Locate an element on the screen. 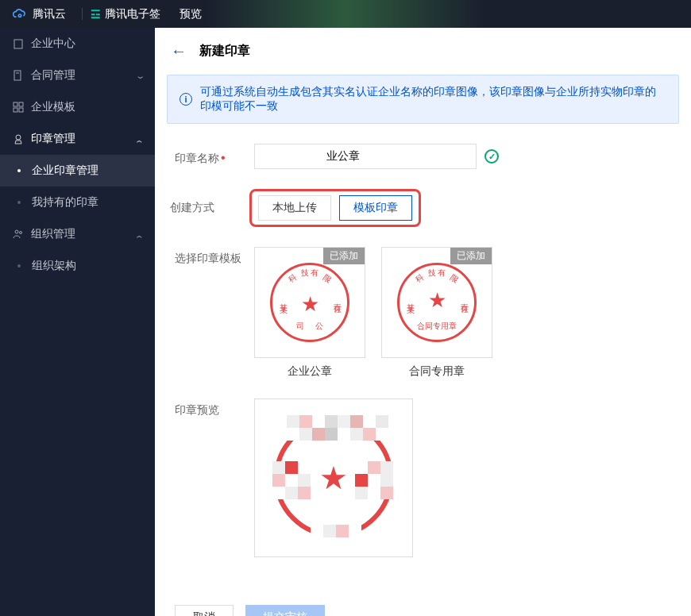  back-arrow-icon: ← is located at coordinates (179, 51).